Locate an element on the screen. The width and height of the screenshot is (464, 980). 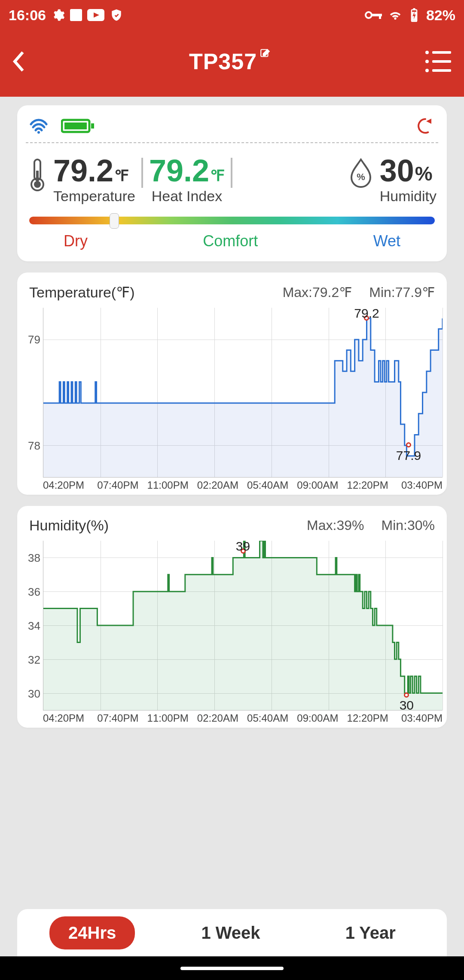
heat-index-value: 79.2 is located at coordinates (179, 171).